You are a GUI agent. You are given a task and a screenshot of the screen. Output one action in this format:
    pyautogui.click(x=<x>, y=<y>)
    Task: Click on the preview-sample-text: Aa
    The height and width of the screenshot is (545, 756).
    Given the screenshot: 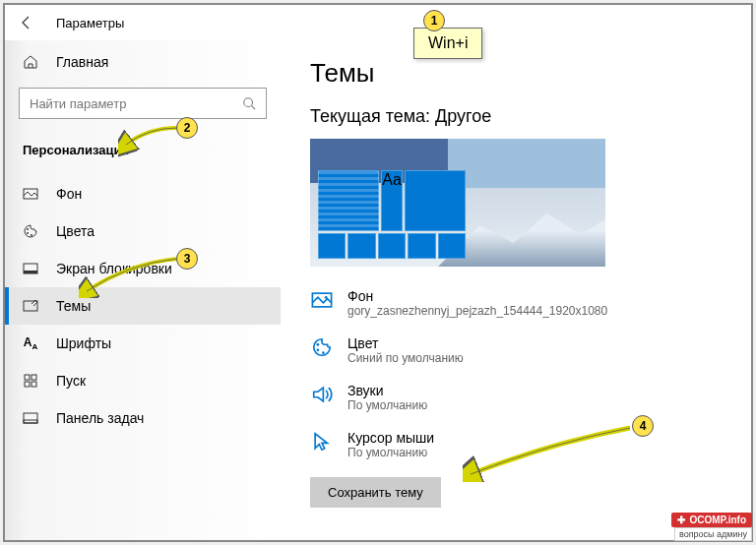 What is the action you would take?
    pyautogui.click(x=392, y=201)
    